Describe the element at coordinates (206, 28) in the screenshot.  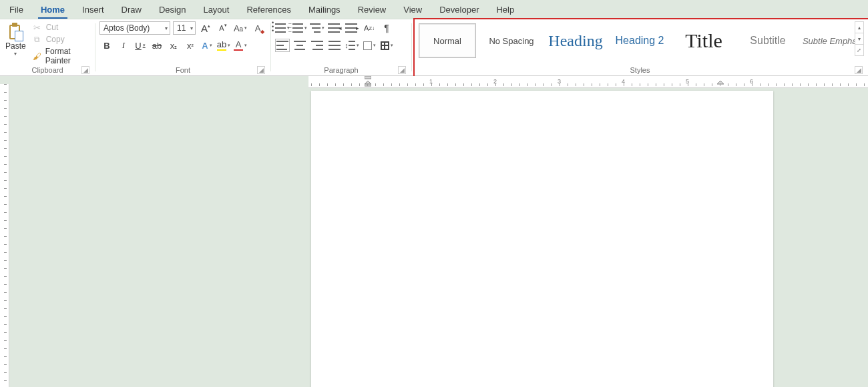
I see `grow-font-button: A` at that location.